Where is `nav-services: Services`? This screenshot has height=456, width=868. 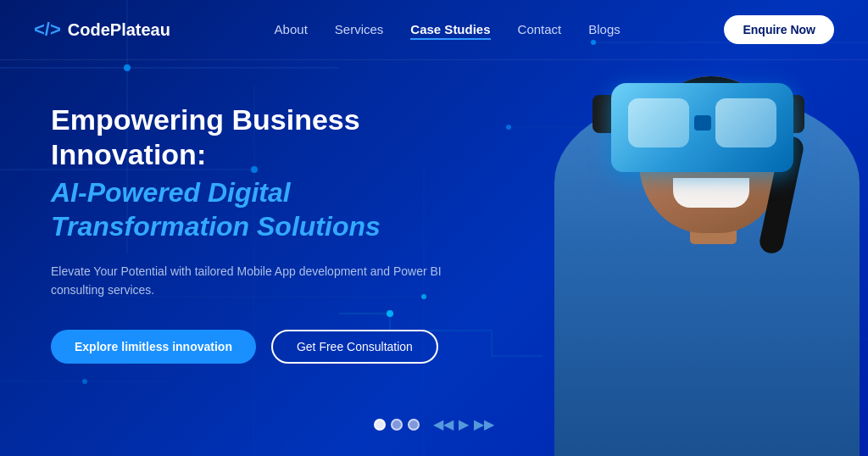 nav-services: Services is located at coordinates (359, 29).